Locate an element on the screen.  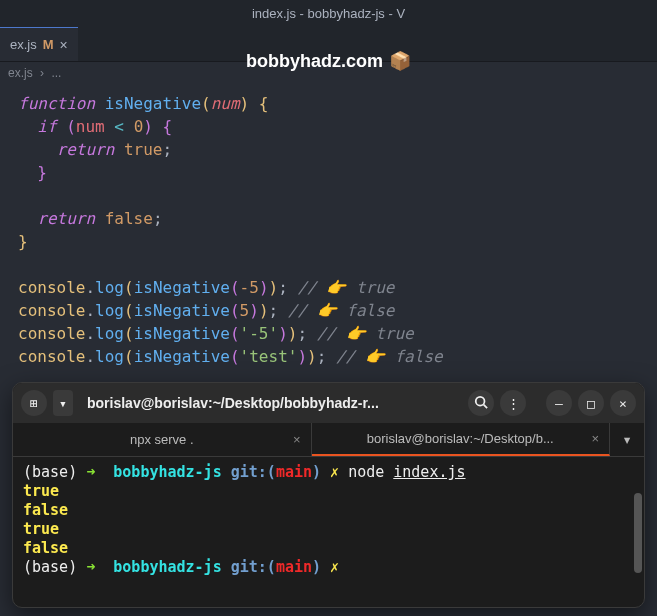
editor-tab-bar: ex.js M × is located at coordinates (328, 44).